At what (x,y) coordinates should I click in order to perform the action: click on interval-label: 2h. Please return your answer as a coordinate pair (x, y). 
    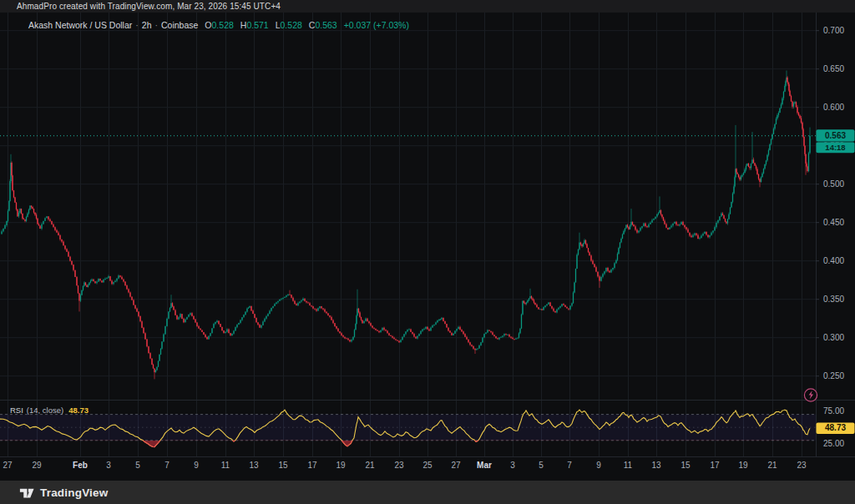
    Looking at the image, I should click on (147, 25).